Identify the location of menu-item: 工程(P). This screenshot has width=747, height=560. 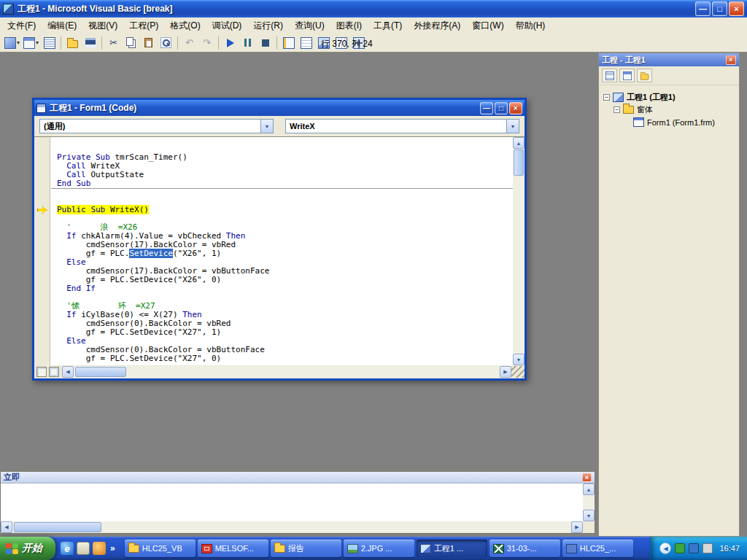
(144, 26).